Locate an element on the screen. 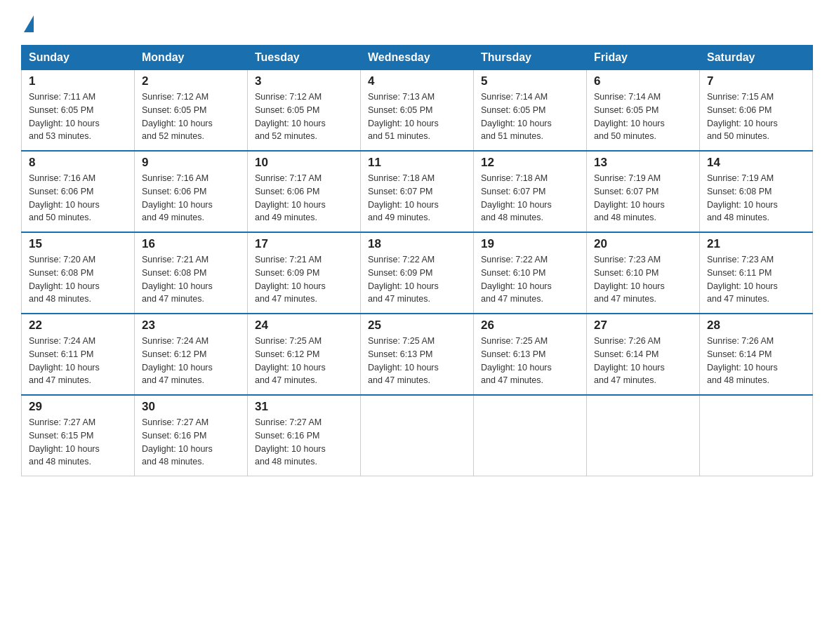 The image size is (834, 644). calendar-cell: 10 Sunrise: 7:17 AM Sunset: 6:06 PM Dayl… is located at coordinates (305, 192).